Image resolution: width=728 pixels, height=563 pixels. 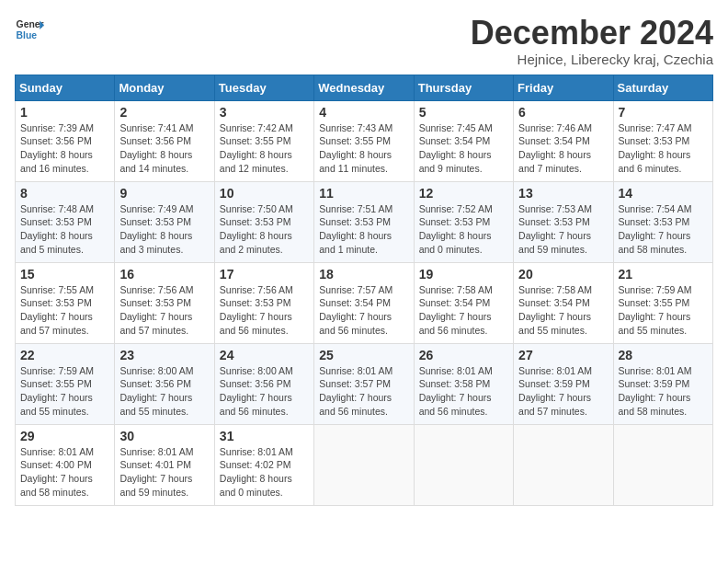 I want to click on calendar-cell: 7Sunrise: 7:47 AM Sunset: 3:53 PM Daylig…, so click(x=663, y=141).